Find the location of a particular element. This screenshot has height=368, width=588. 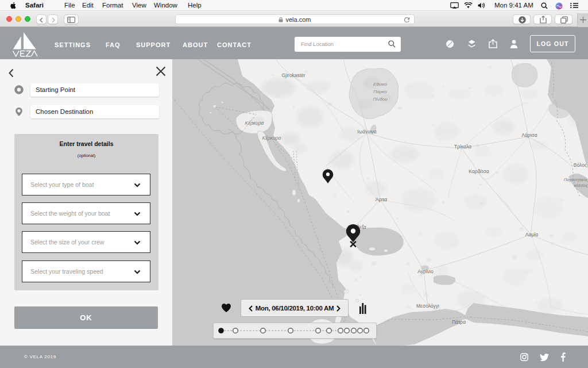

svg-text: Βόλος is located at coordinates (580, 165).